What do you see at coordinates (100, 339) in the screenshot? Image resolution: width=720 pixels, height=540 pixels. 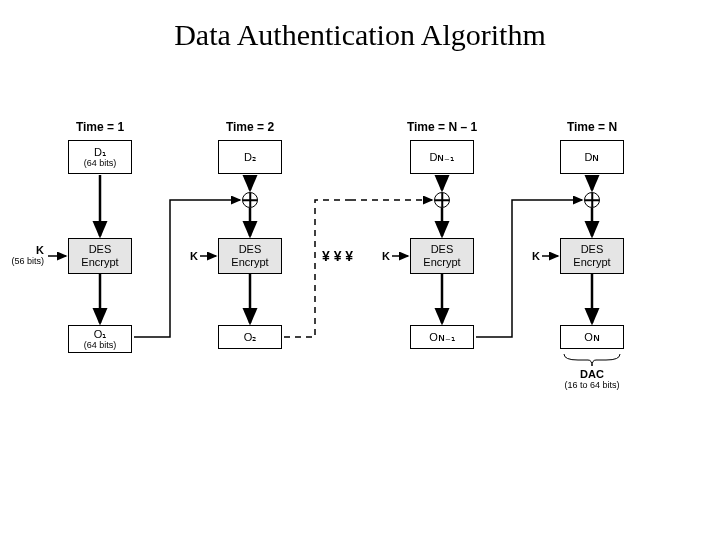 I see `output-1: O₁ (64 bits)` at bounding box center [100, 339].